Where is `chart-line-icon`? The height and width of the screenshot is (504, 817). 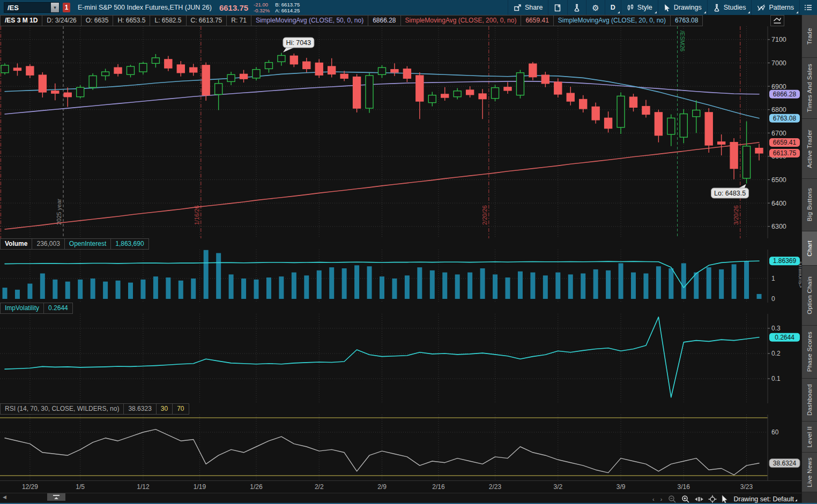
chart-line-icon is located at coordinates (777, 20).